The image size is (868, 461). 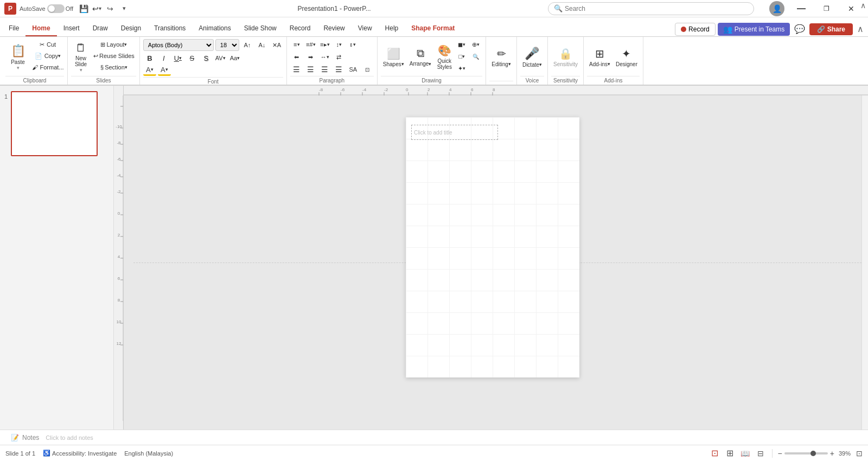 What do you see at coordinates (84, 9) in the screenshot?
I see `save-button: 💾` at bounding box center [84, 9].